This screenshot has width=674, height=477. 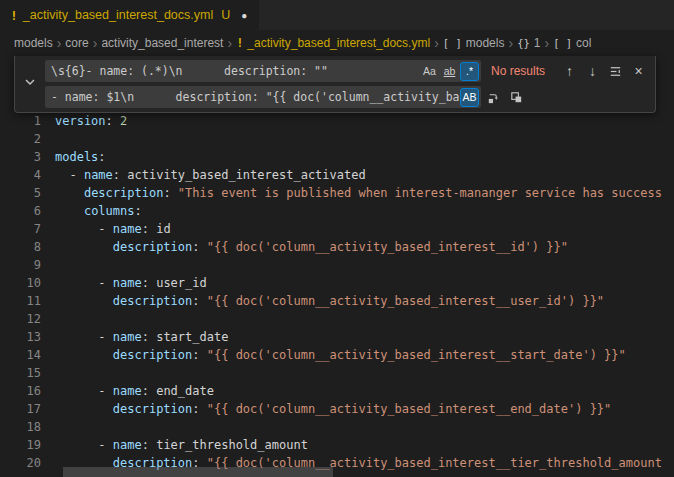 I want to click on breadcrumb-label: models, so click(x=34, y=43).